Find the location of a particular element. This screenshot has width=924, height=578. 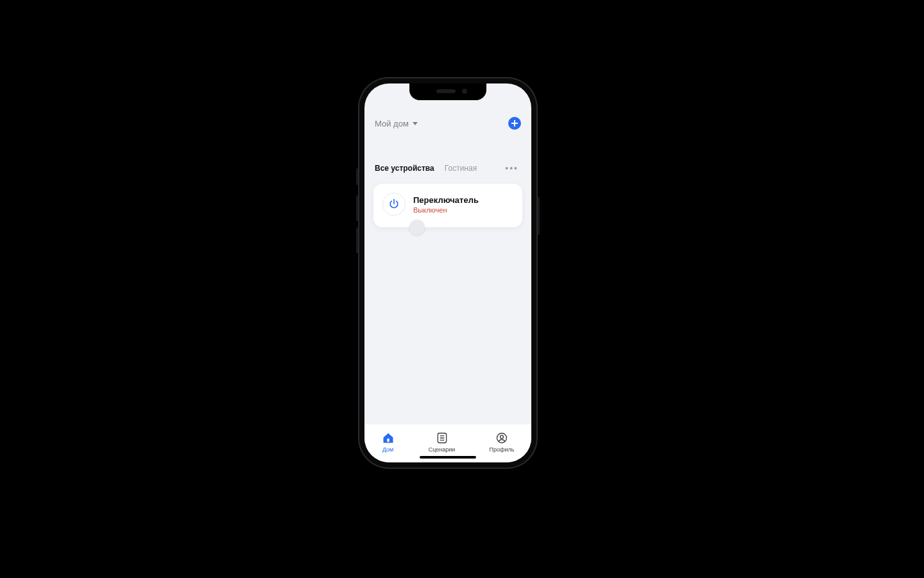

tabbar-item-scenarios: Сценарии is located at coordinates (442, 442).